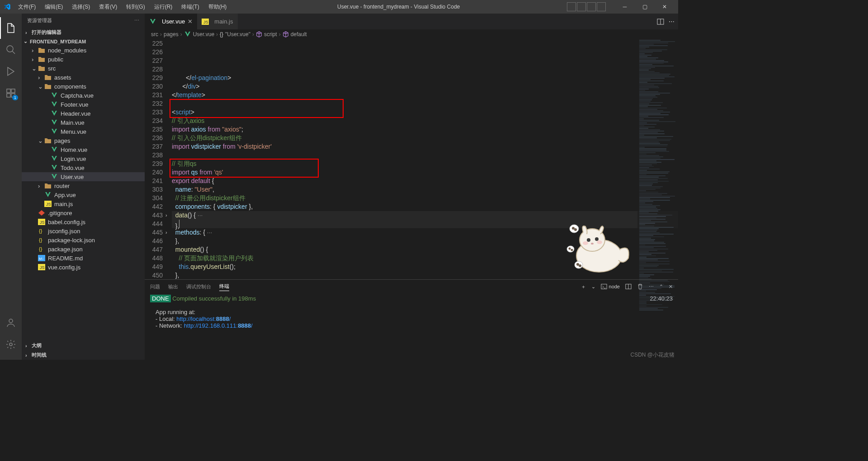 The height and width of the screenshot is (461, 868). What do you see at coordinates (48, 86) in the screenshot?
I see `folder-icon` at bounding box center [48, 86].